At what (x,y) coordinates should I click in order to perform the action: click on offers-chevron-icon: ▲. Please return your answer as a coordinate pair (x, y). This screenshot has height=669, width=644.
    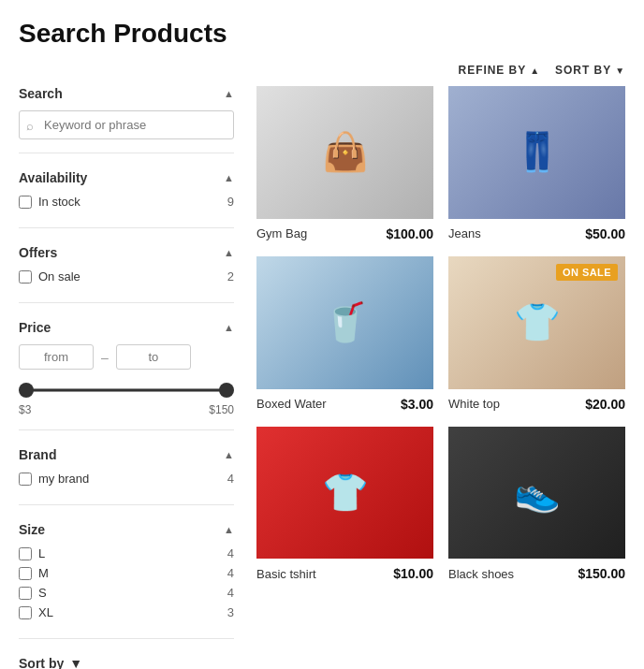
    Looking at the image, I should click on (228, 253).